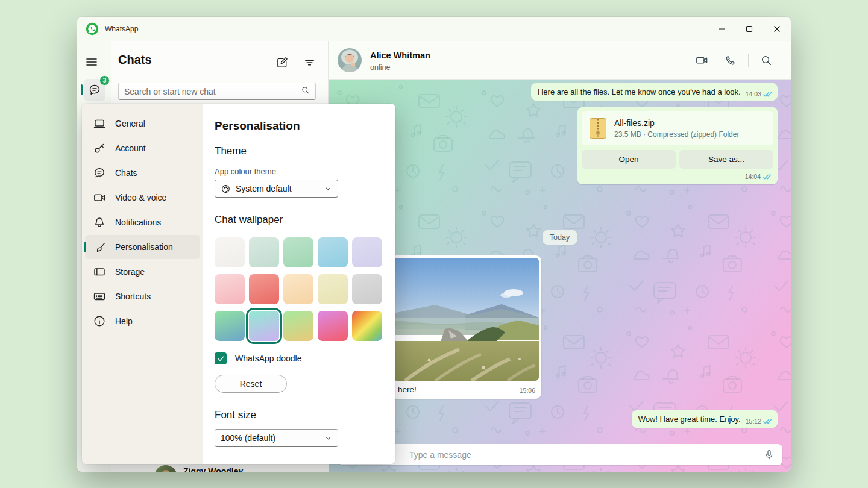 This screenshot has width=868, height=488. Describe the element at coordinates (299, 126) in the screenshot. I see `panel-title: Personalisation` at that location.